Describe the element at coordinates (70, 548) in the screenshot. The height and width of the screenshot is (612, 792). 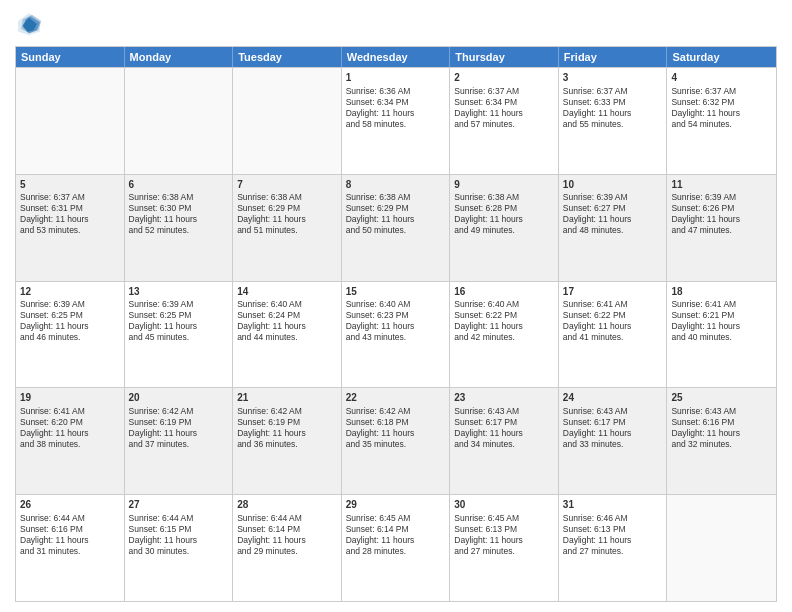
I see `calendar-cell: 26Sunrise: 6:44 AM Sunset: 6:16 PM Dayli…` at that location.